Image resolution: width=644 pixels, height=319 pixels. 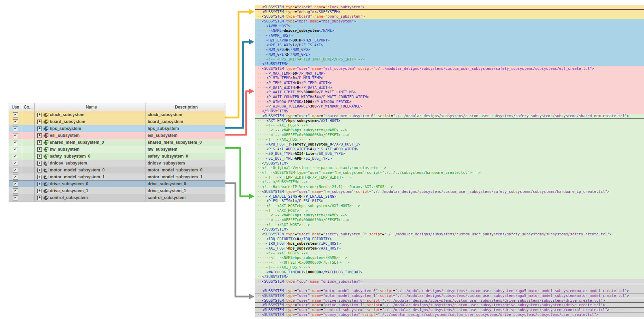 I want to click on code-line: ··<SUBSYSTEM·type="user"·name="safety_su…, so click(x=449, y=234).